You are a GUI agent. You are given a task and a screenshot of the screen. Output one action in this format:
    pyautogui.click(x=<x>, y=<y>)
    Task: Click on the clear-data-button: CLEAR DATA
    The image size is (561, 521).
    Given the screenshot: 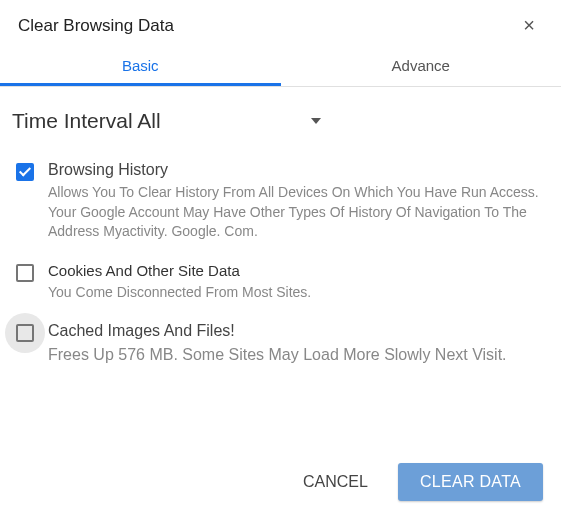 What is the action you would take?
    pyautogui.click(x=470, y=482)
    